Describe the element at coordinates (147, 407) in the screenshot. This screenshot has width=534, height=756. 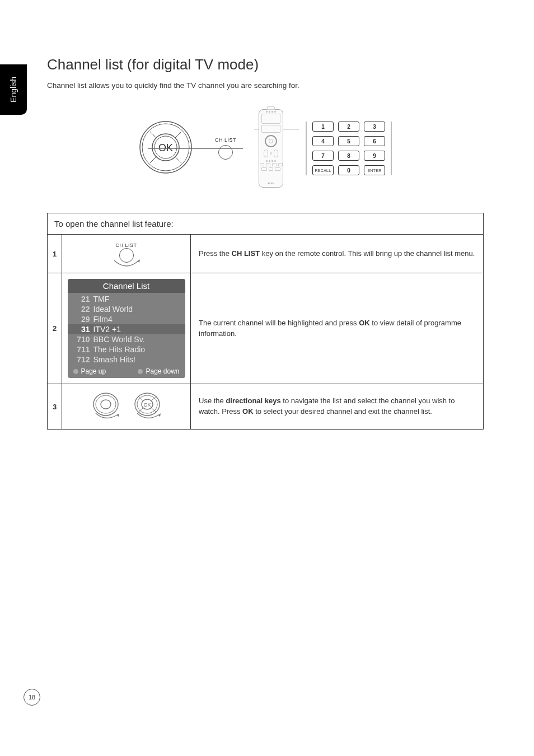
I see `ok-wheel-small-icon: OK` at that location.